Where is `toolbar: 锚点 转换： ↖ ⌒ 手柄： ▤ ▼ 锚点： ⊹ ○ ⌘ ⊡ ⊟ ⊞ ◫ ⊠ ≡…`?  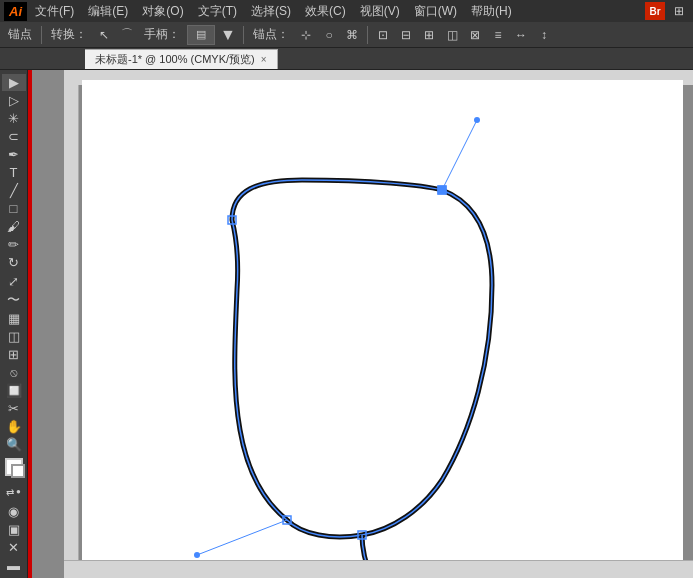 toolbar: 锚点 转换： ↖ ⌒ 手柄： ▤ ▼ 锚点： ⊹ ○ ⌘ ⊡ ⊟ ⊞ ◫ ⊠ ≡… is located at coordinates (346, 35).